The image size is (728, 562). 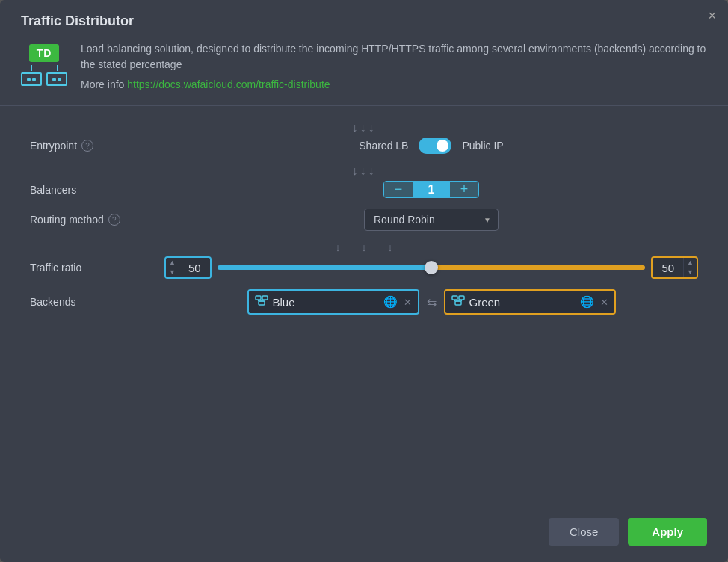 What do you see at coordinates (431, 220) in the screenshot?
I see `routing-method-select: Round Robin Least Connections IP Hash` at bounding box center [431, 220].